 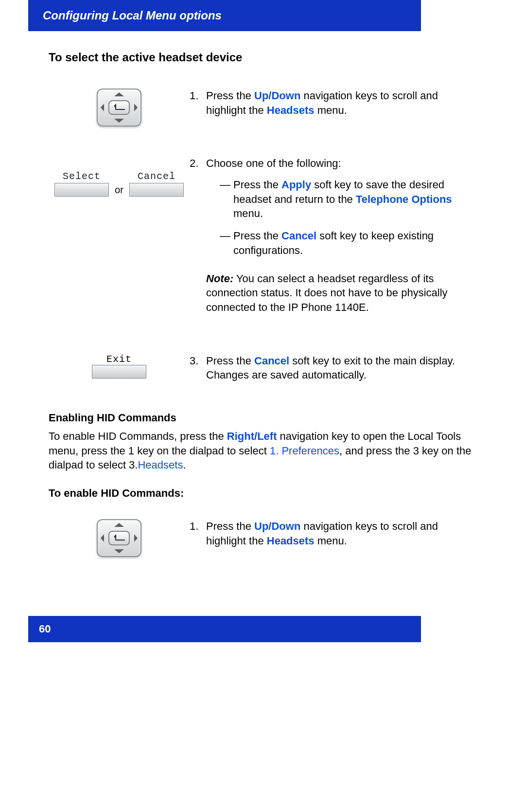 What do you see at coordinates (119, 538) in the screenshot?
I see `hid-step-1-illustration` at bounding box center [119, 538].